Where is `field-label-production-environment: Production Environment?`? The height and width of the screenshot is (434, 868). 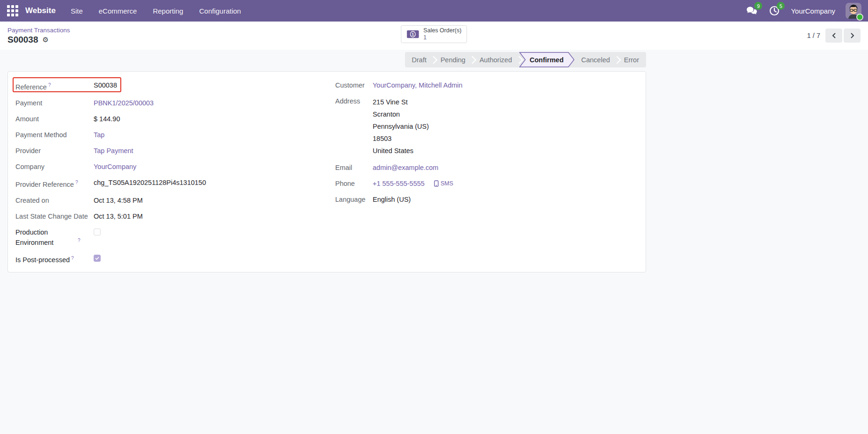 field-label-production-environment: Production Environment? is located at coordinates (54, 237).